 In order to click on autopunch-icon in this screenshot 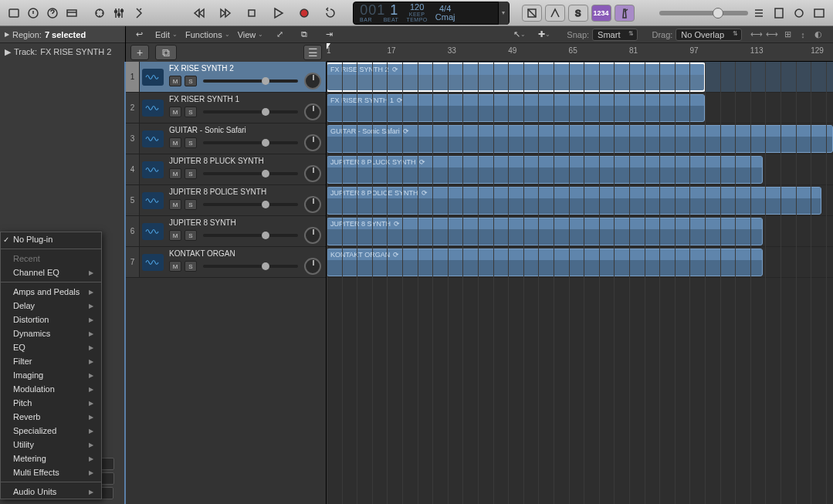, I will do `click(555, 13)`.